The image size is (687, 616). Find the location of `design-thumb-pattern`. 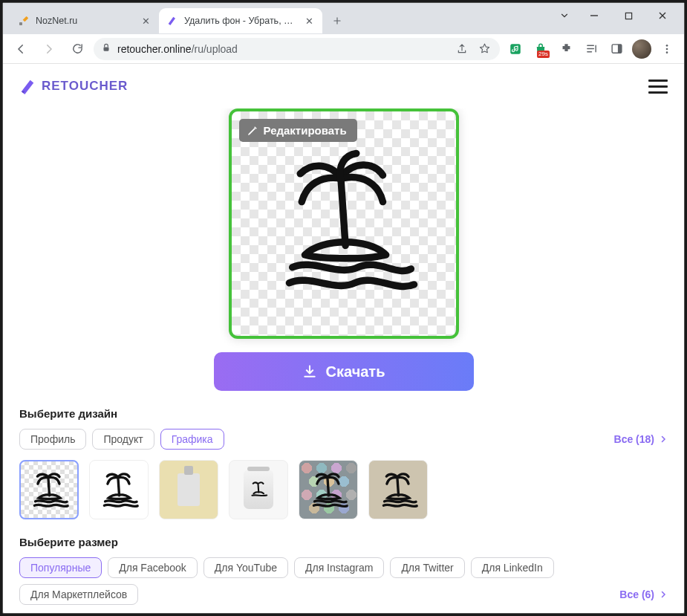

design-thumb-pattern is located at coordinates (328, 490).